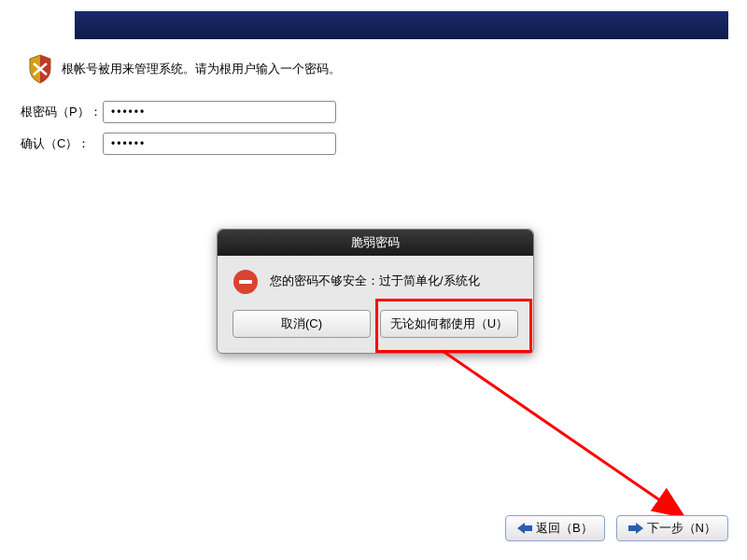  What do you see at coordinates (40, 69) in the screenshot?
I see `shield-icon` at bounding box center [40, 69].